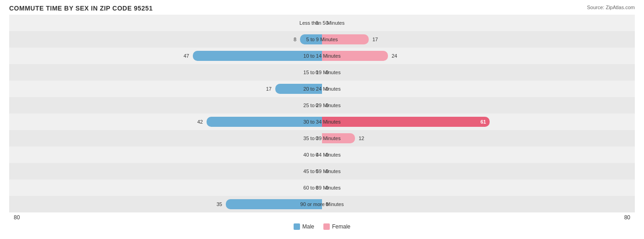 Image resolution: width=644 pixels, height=239 pixels. Describe the element at coordinates (322, 122) in the screenshot. I see `row-label: 30 to 34 Minutes` at that location.